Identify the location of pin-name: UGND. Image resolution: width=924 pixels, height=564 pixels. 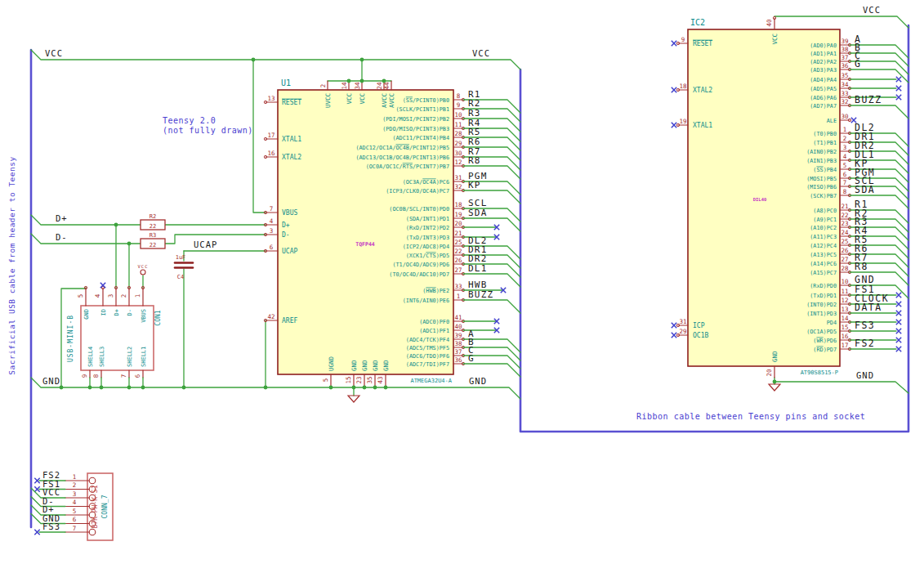
(332, 363).